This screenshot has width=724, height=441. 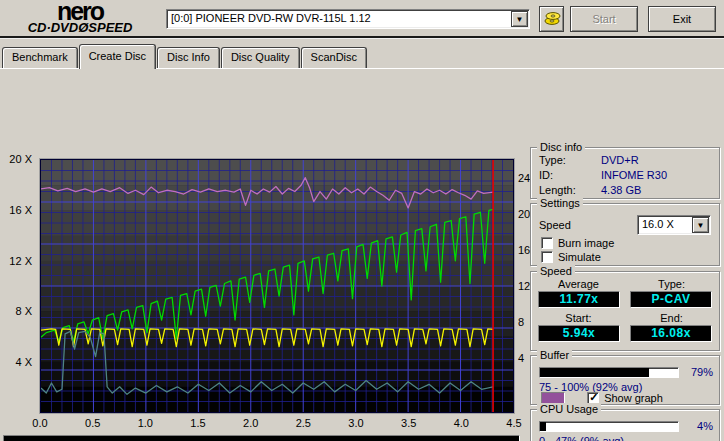 What do you see at coordinates (625, 234) in the screenshot?
I see `settings-group: Settings Speed 16.0 X ▼ Burn image Simul…` at bounding box center [625, 234].